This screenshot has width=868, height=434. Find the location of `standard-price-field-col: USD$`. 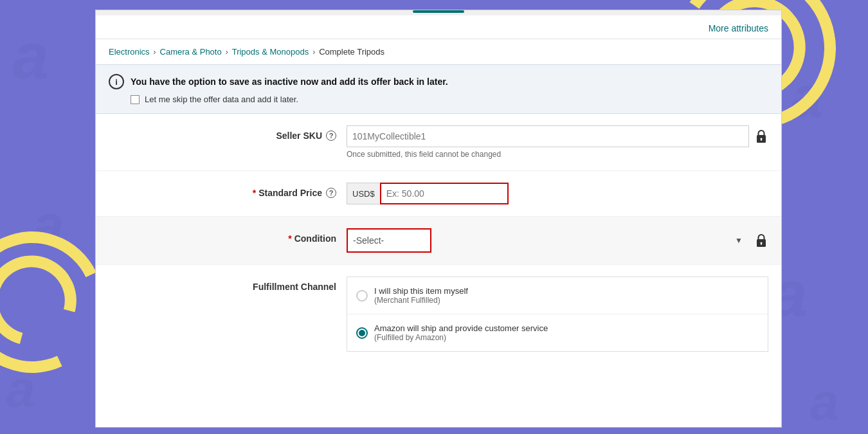

standard-price-field-col: USD$ is located at coordinates (557, 194).